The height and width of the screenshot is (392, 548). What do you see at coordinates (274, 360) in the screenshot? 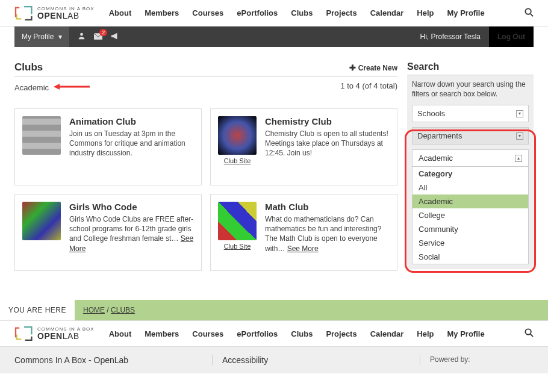
I see `footer-strip: Commons In A Box - OpenLab Accessibility…` at bounding box center [274, 360].